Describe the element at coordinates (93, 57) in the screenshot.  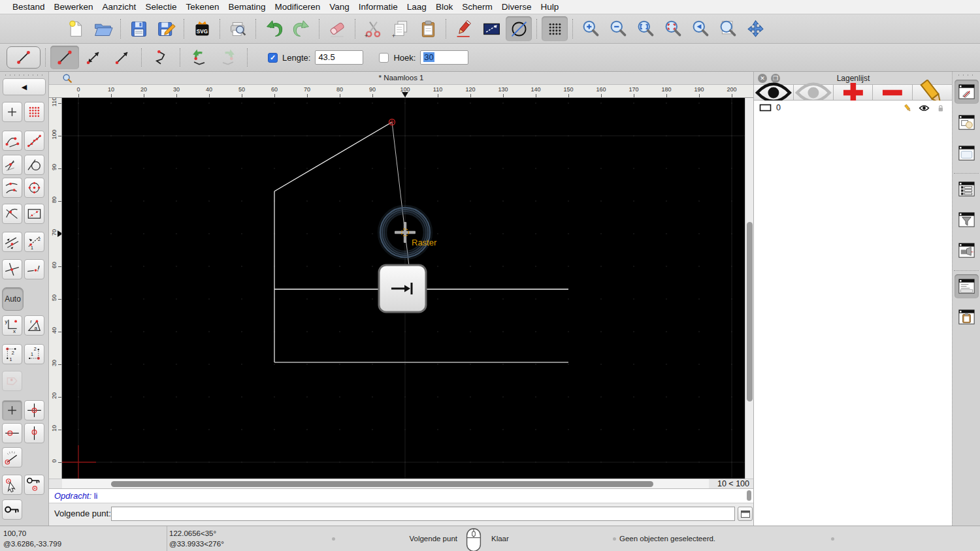
I see `tool-line-both-button` at that location.